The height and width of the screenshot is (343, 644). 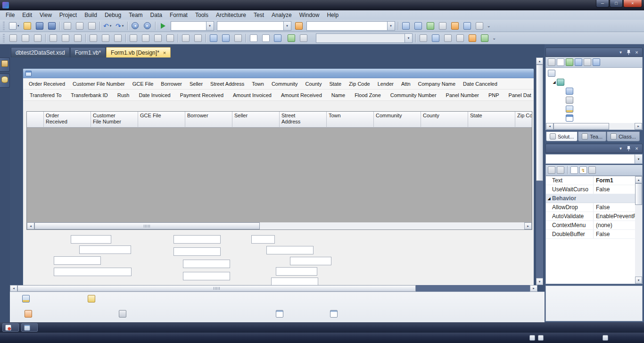 I want to click on maximize-button, so click(x=616, y=4).